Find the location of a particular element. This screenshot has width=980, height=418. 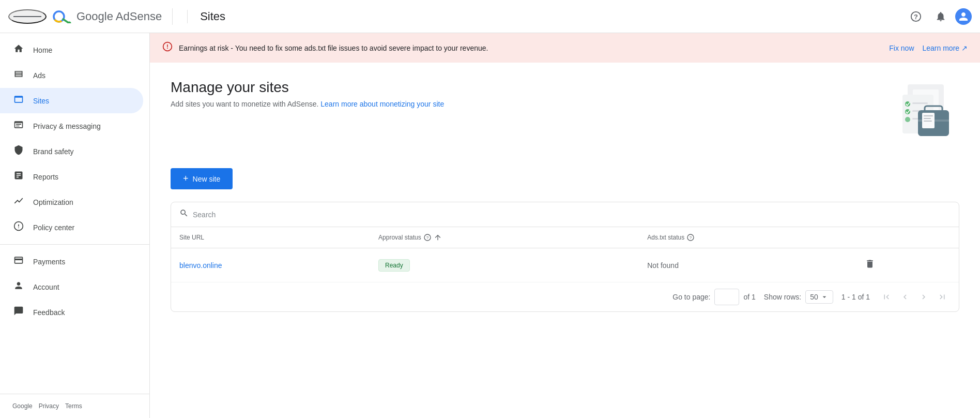

user-avatar is located at coordinates (963, 17).